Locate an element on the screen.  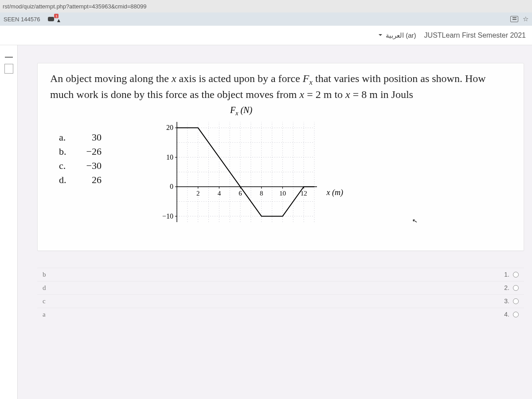
option-4-letter: a is located at coordinates (44, 315).